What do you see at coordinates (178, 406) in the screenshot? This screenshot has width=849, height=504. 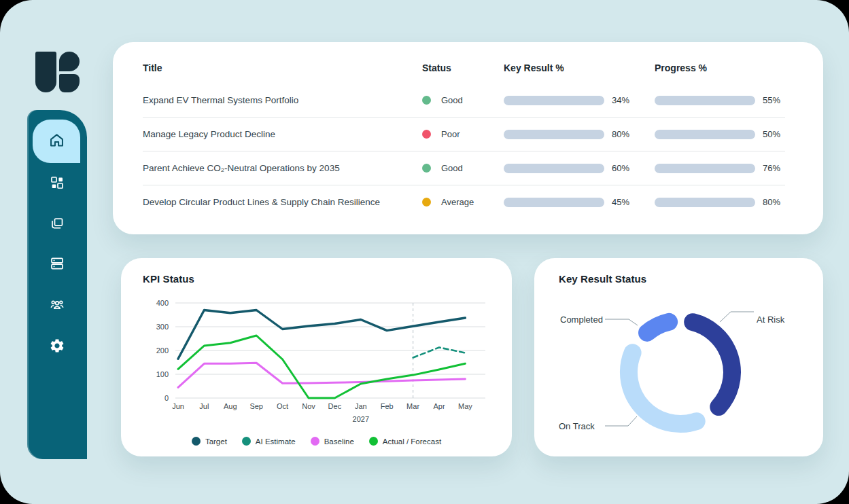 I see `svg-text: Jun` at bounding box center [178, 406].